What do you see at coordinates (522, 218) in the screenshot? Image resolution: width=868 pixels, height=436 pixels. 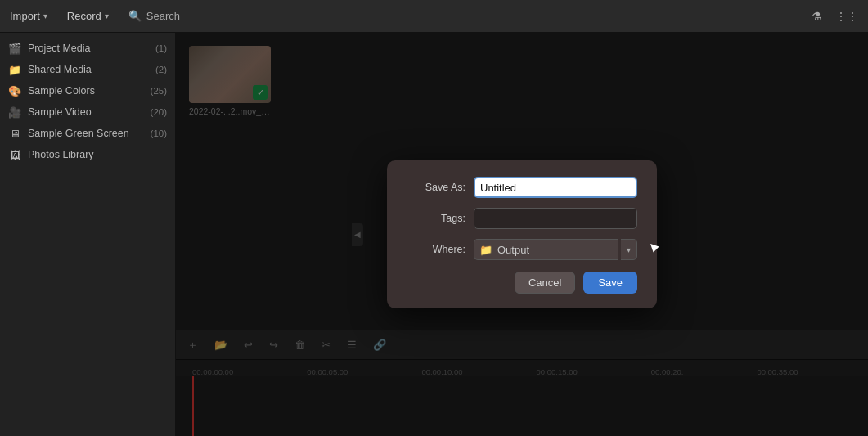 I see `tags-row: Tags:` at bounding box center [522, 218].